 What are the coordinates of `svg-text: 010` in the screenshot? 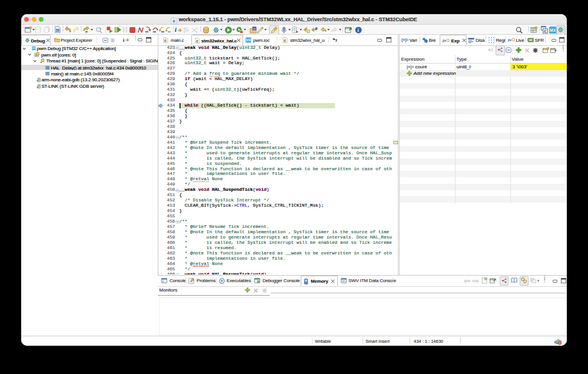 It's located at (58, 31).